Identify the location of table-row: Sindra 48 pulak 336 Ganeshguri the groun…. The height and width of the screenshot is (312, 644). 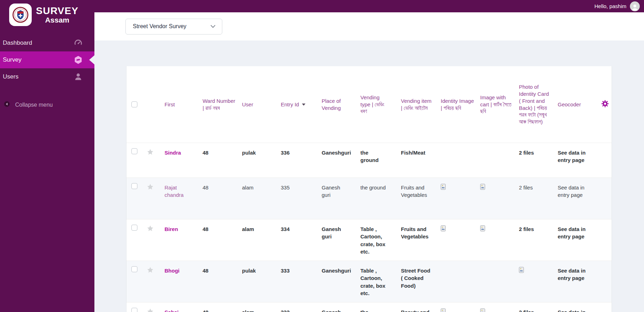
(369, 160).